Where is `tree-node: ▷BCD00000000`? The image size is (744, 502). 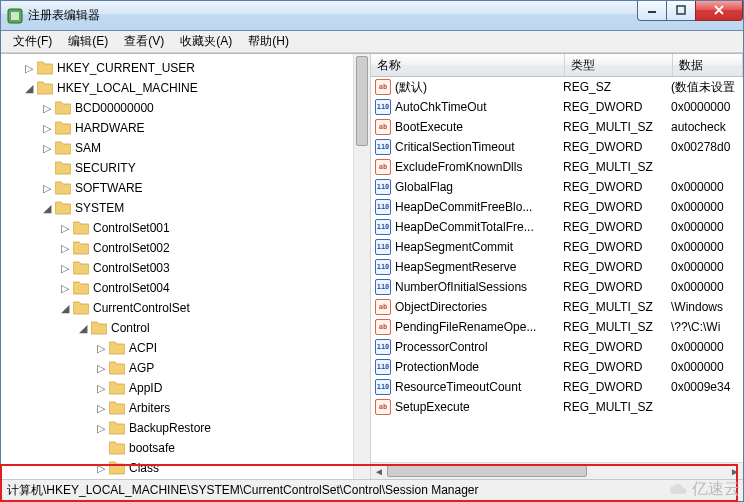 tree-node: ▷BCD00000000 is located at coordinates (177, 108).